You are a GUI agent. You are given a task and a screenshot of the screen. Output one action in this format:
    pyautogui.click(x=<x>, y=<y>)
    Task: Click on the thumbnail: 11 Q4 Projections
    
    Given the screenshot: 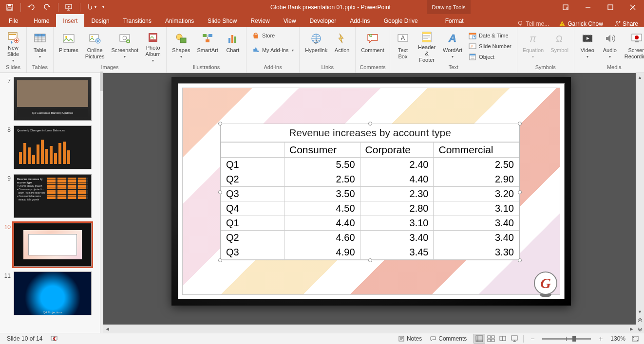 What is the action you would take?
    pyautogui.click(x=49, y=293)
    